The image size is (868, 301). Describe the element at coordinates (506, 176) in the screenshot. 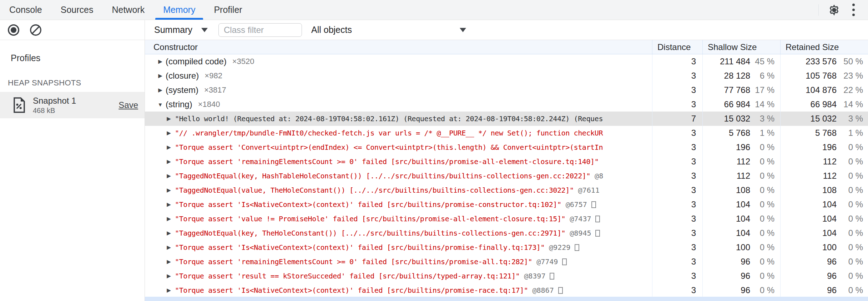

I see `grid-row-string: ▶"TaggedNotEqual(key, HashTableHoleConst…` at that location.